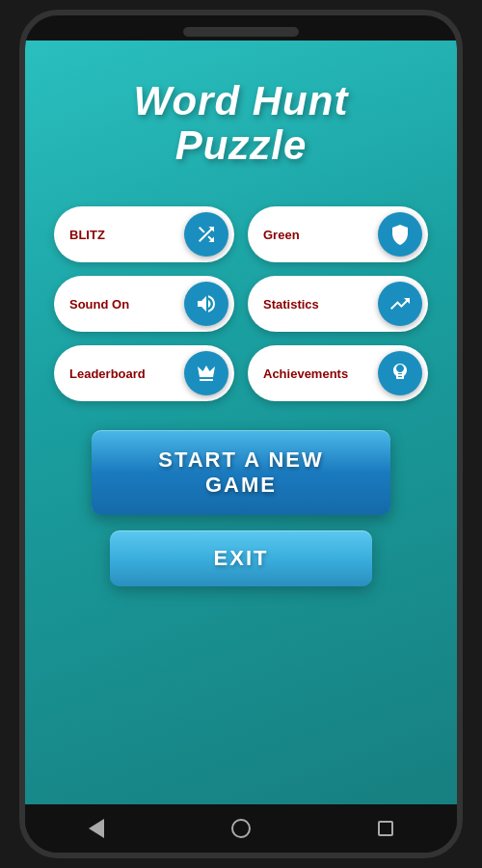 The height and width of the screenshot is (868, 482). What do you see at coordinates (241, 473) in the screenshot?
I see `start-new-game-button: START A NEW GAME` at bounding box center [241, 473].